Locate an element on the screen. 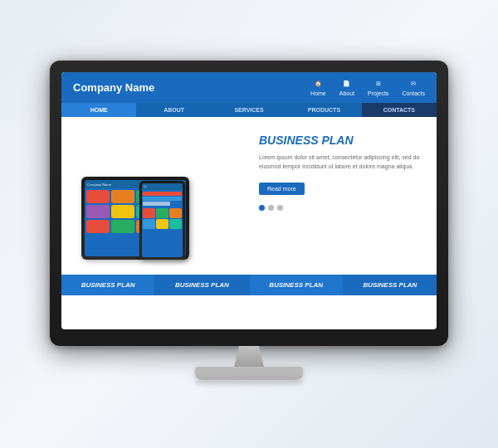  company-logo: Company Name is located at coordinates (114, 88).